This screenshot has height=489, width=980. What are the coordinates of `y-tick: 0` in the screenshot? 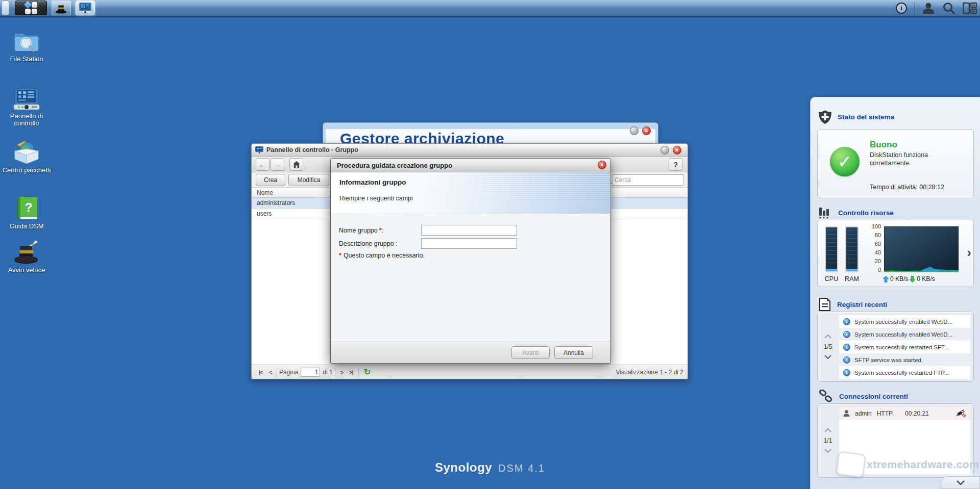 It's located at (874, 270).